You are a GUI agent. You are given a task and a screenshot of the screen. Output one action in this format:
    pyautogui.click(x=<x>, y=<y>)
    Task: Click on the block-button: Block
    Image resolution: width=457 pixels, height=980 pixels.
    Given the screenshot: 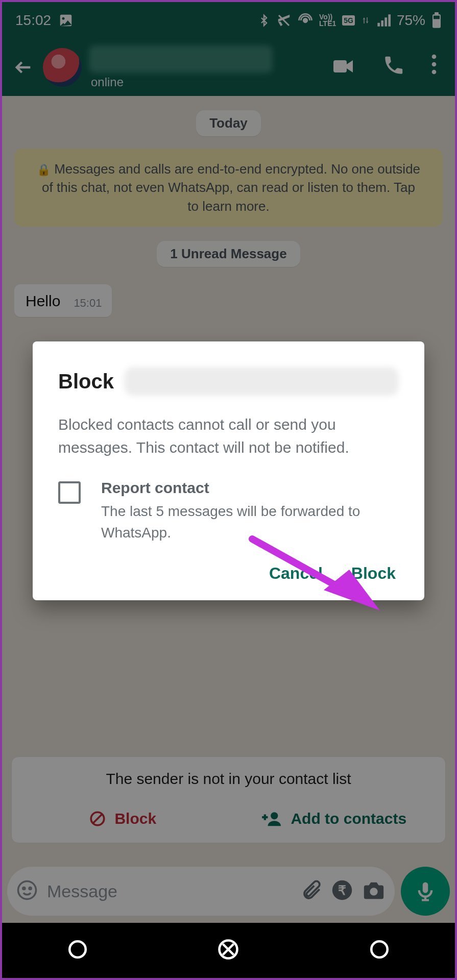 What is the action you would take?
    pyautogui.click(x=374, y=574)
    